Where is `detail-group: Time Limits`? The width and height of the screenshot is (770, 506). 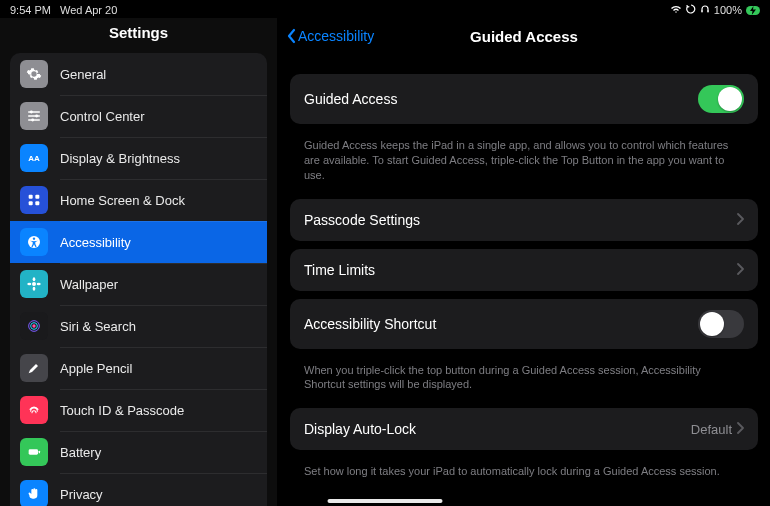
detail-group: Time Limits is located at coordinates (524, 270).